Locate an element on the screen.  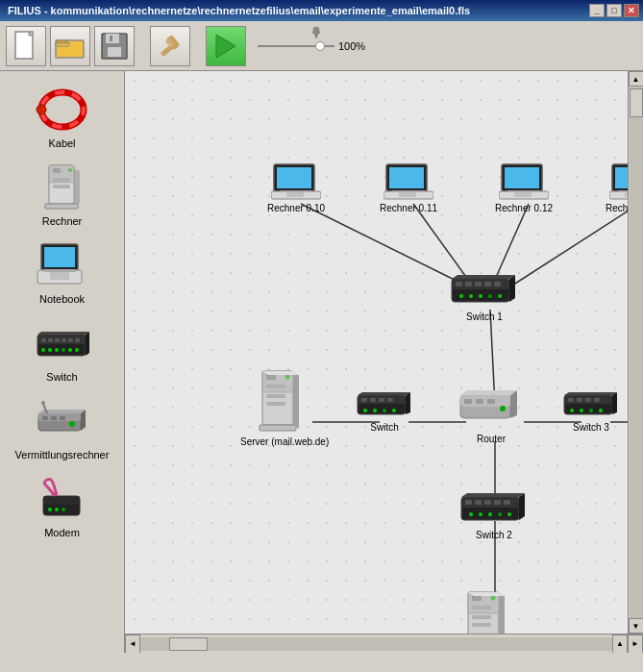
close-button: ✕ is located at coordinates (631, 11).